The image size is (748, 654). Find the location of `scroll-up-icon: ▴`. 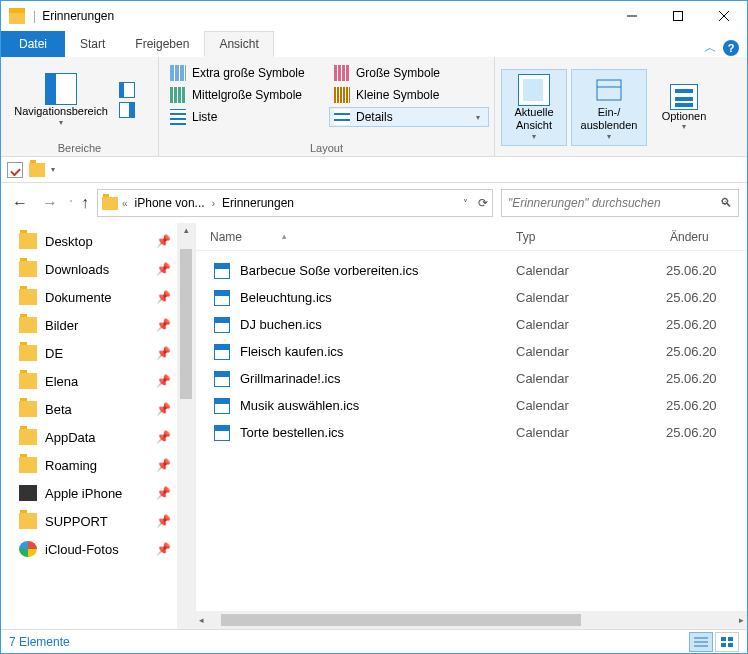

scroll-up-icon: ▴ is located at coordinates (186, 229).